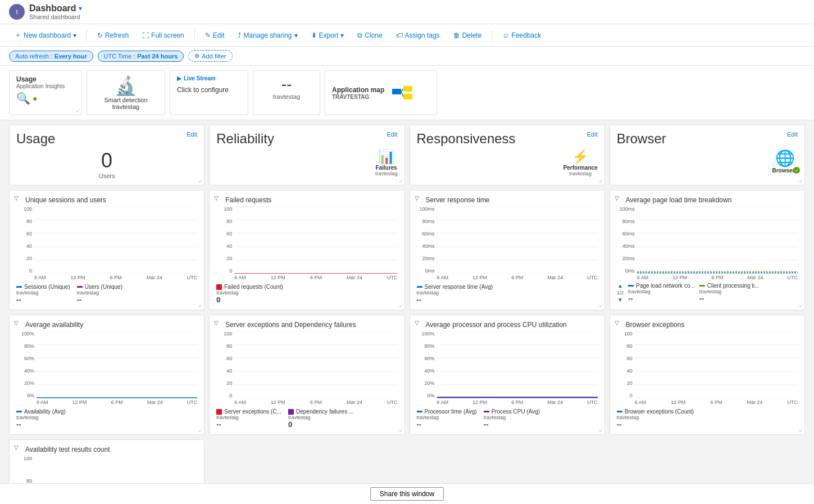 The image size is (814, 504). What do you see at coordinates (53, 8) in the screenshot?
I see `header-title: Dashboard` at bounding box center [53, 8].